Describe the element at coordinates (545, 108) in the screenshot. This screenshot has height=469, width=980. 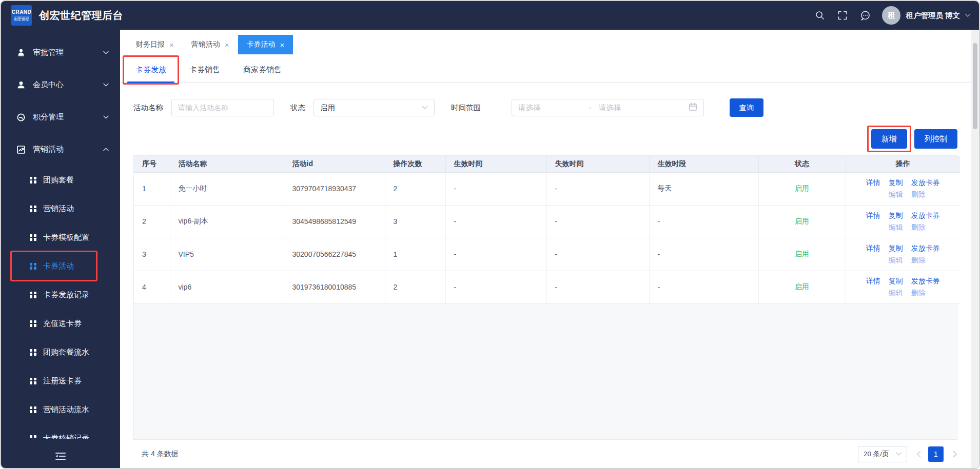
I see `filter-bar: 活动名称 状态 启用 时间范围 请选择 - 请选择` at that location.